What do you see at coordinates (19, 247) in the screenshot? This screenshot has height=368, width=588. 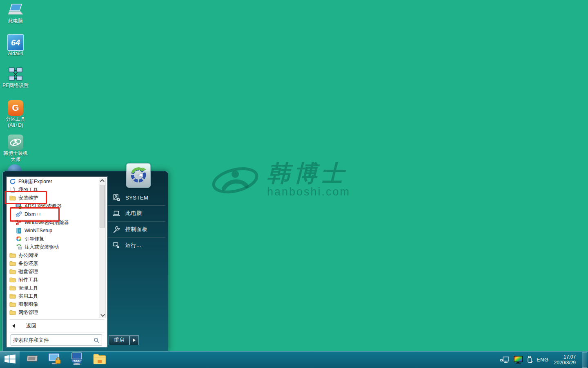 I see `driver-icon` at bounding box center [19, 247].